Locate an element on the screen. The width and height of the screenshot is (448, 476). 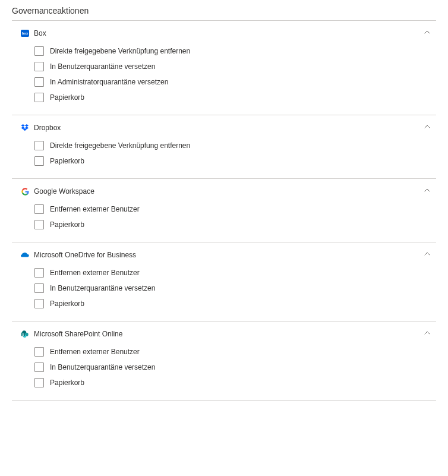
section-header-dropbox: Dropbox is located at coordinates (224, 127).